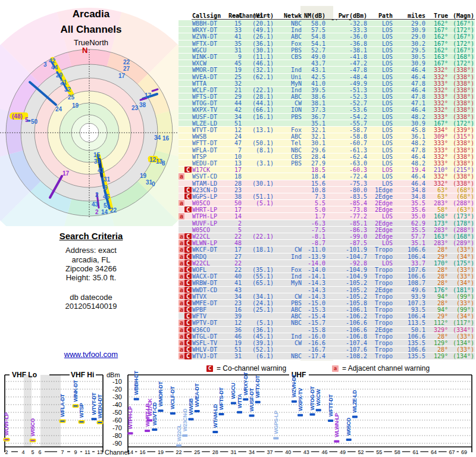 This screenshot has height=457, width=476. What do you see at coordinates (75, 452) in the screenshot?
I see `channel-tick: 9` at bounding box center [75, 452].